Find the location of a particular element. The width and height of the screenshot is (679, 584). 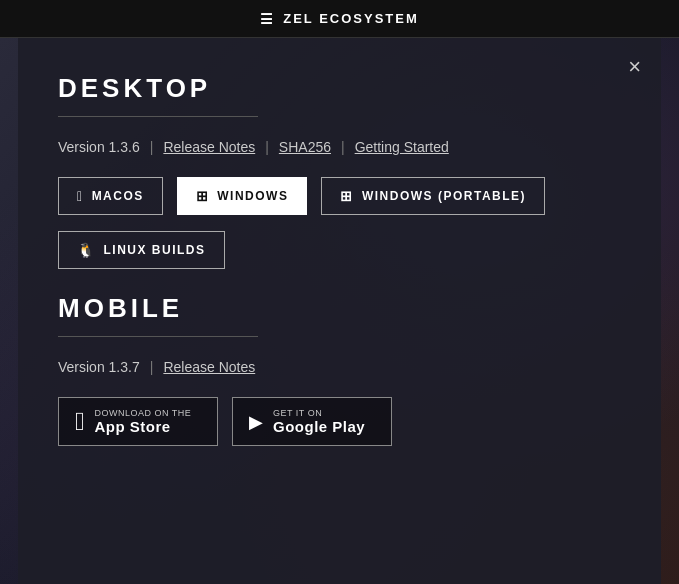

google-play-icon: ▶ is located at coordinates (256, 422).